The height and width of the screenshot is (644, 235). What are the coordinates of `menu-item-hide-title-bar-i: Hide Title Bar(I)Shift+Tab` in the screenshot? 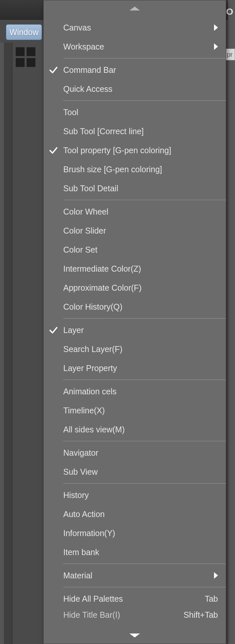 It's located at (135, 615).